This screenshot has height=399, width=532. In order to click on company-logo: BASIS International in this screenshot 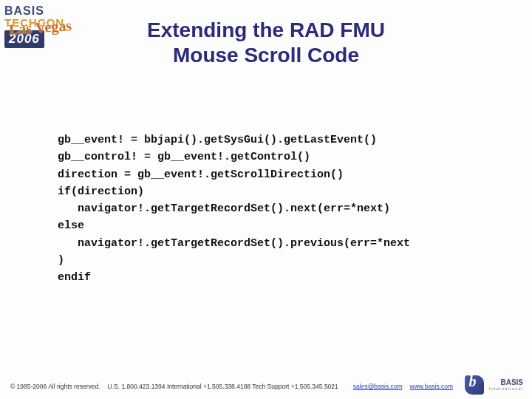, I will do `click(494, 385)`.